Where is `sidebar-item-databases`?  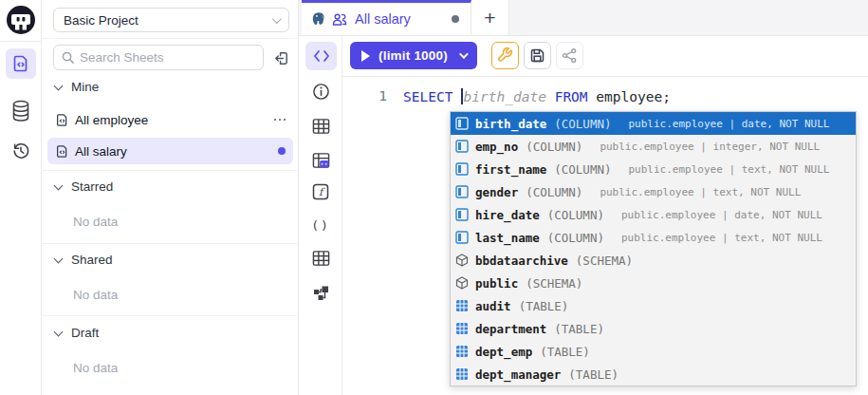
sidebar-item-databases is located at coordinates (21, 111).